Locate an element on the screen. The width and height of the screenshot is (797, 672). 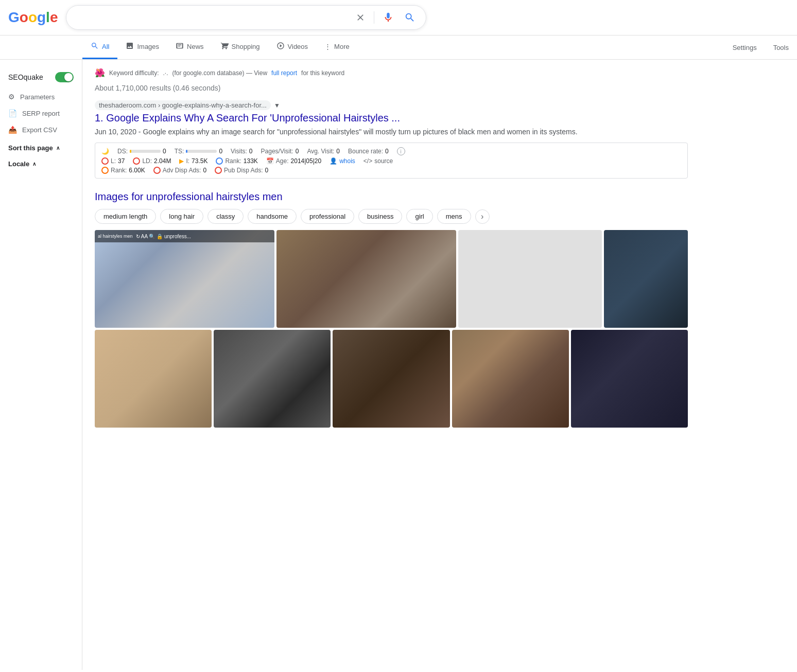
rank2-circle is located at coordinates (105, 170).